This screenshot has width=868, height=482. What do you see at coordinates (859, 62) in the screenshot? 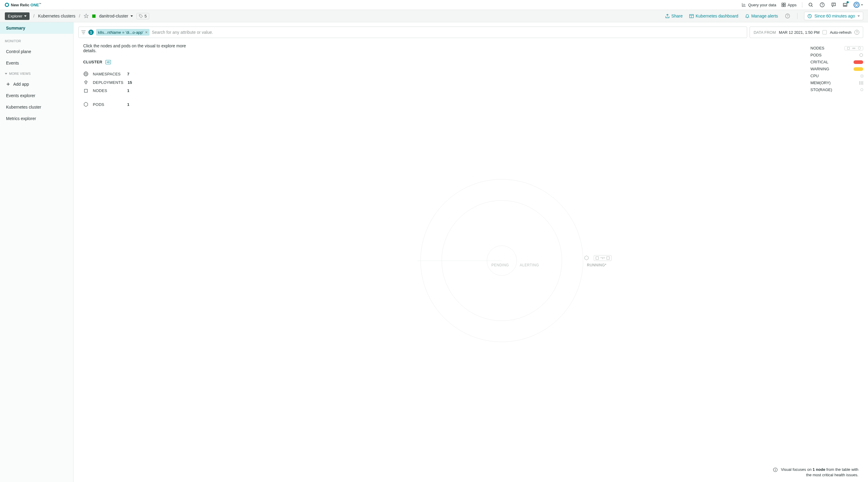
I see `critical-swatch` at bounding box center [859, 62].